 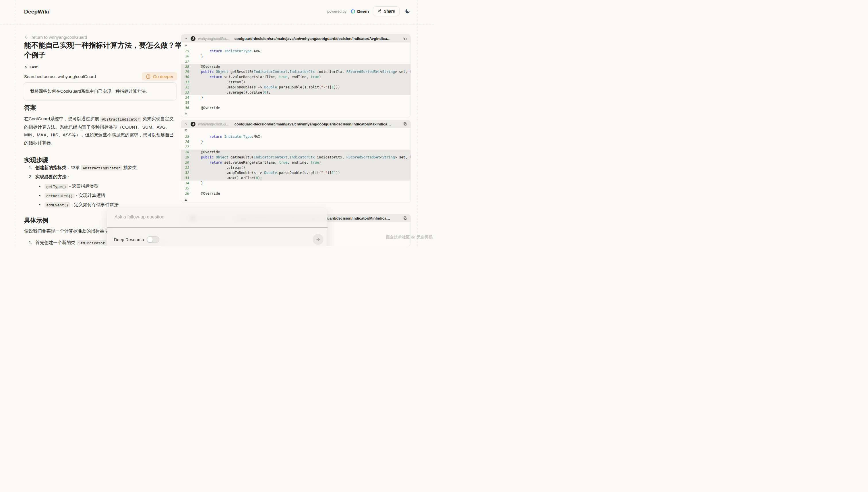 What do you see at coordinates (296, 51) in the screenshot?
I see `code-line: 25 return IndicatorType.AVG;` at bounding box center [296, 51].